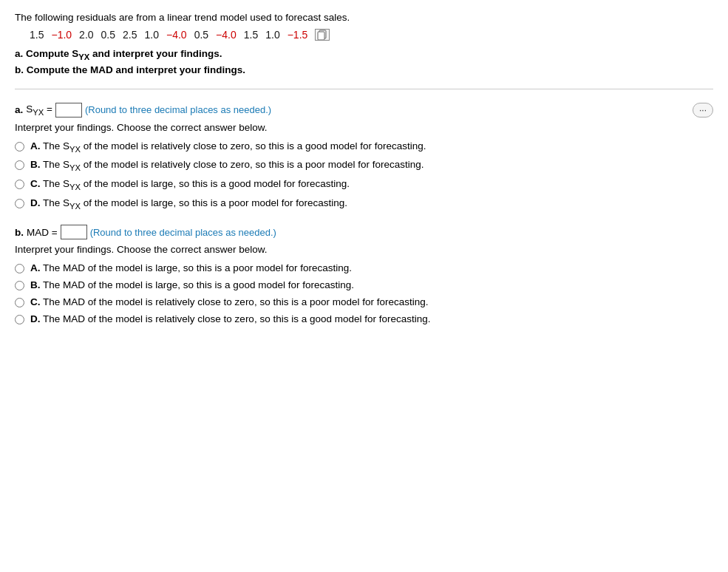  What do you see at coordinates (37, 35) in the screenshot?
I see `residual-1: 1.5` at bounding box center [37, 35].